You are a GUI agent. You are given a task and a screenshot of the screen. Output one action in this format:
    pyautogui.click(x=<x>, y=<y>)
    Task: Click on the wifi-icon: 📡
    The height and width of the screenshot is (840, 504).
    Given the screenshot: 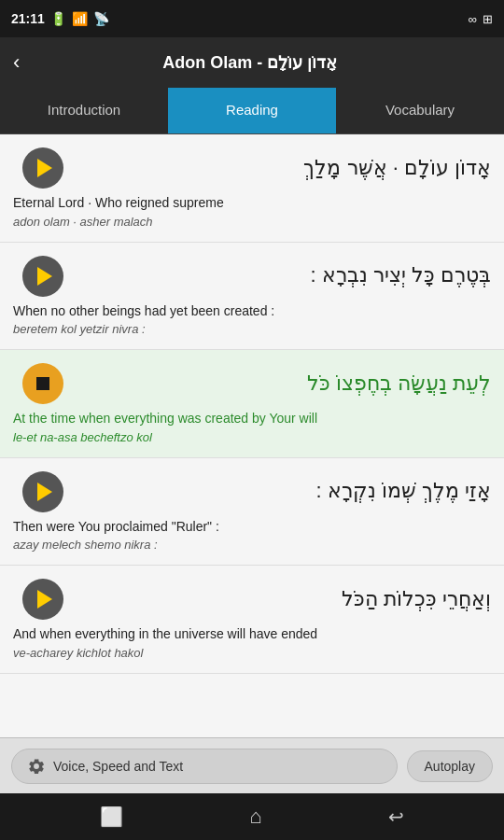 What is the action you would take?
    pyautogui.click(x=101, y=19)
    